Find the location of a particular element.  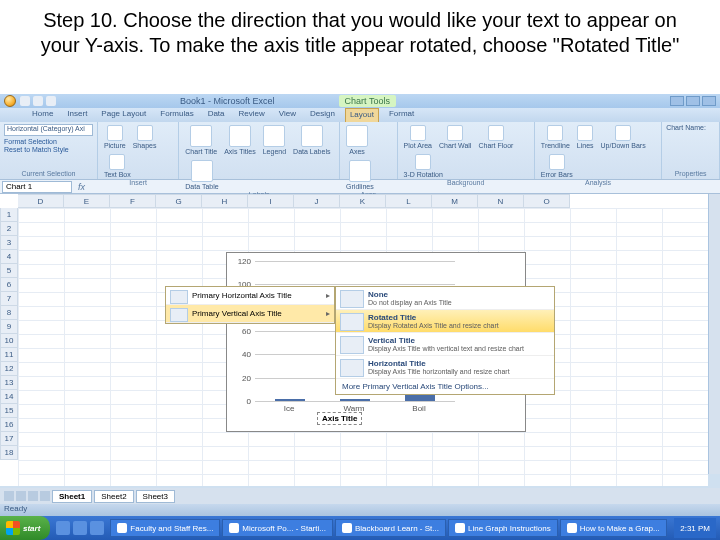

option-vertical-title: Vertical Title Display Axis Title with v… is located at coordinates (445, 344).